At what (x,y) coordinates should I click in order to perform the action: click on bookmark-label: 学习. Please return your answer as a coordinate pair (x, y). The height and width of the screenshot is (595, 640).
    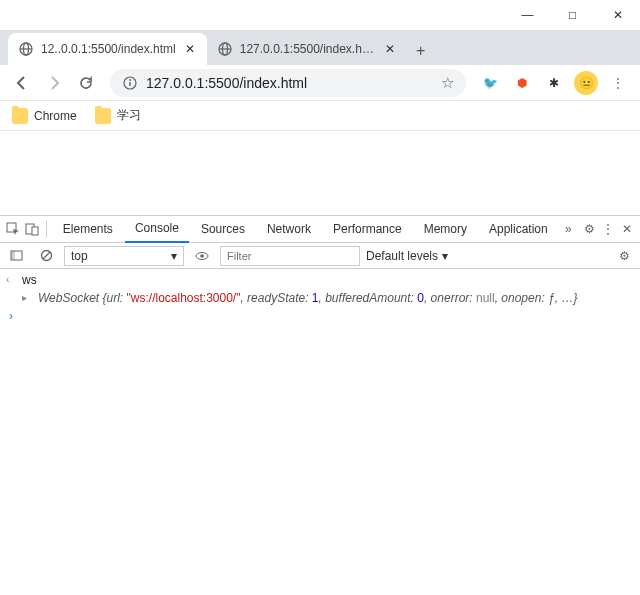
    Looking at the image, I should click on (129, 116).